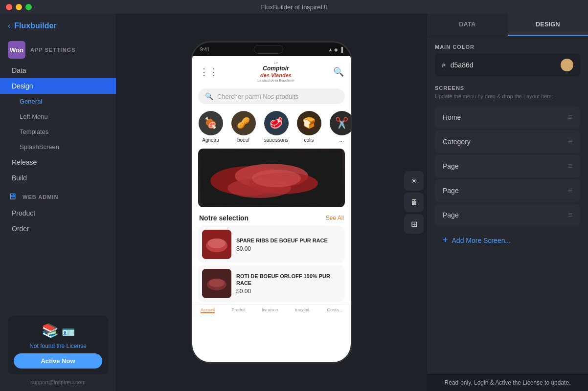 Image resolution: width=588 pixels, height=391 pixels. I want to click on maximize-button, so click(28, 7).